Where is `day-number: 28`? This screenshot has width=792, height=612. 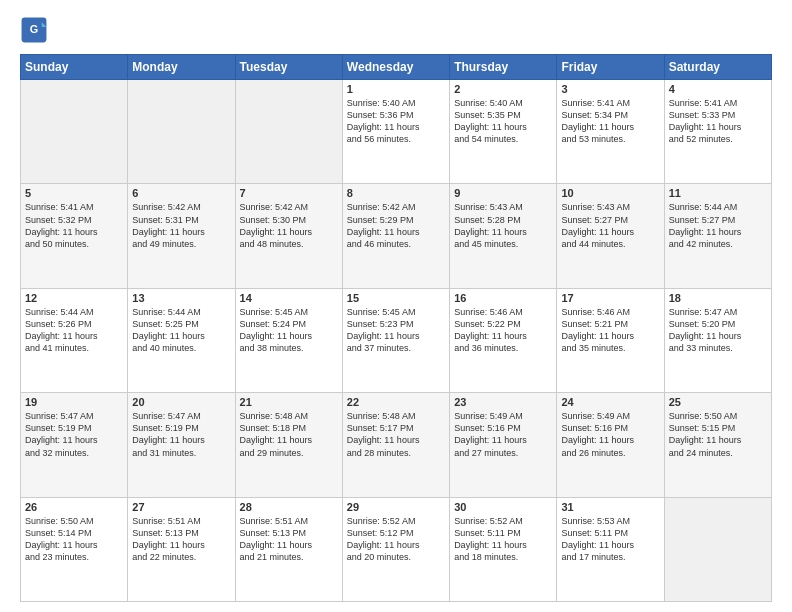
day-number: 28 is located at coordinates (289, 507).